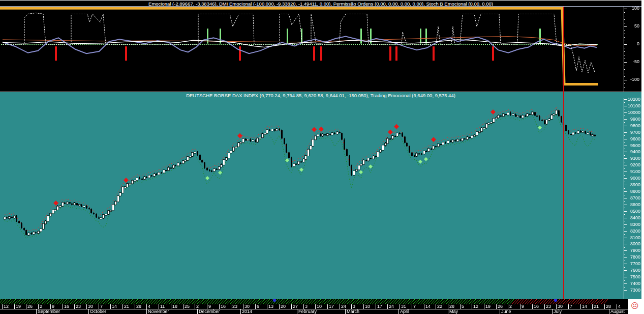  What do you see at coordinates (632, 46) in the screenshot?
I see `indicator-y-axis` at bounding box center [632, 46].